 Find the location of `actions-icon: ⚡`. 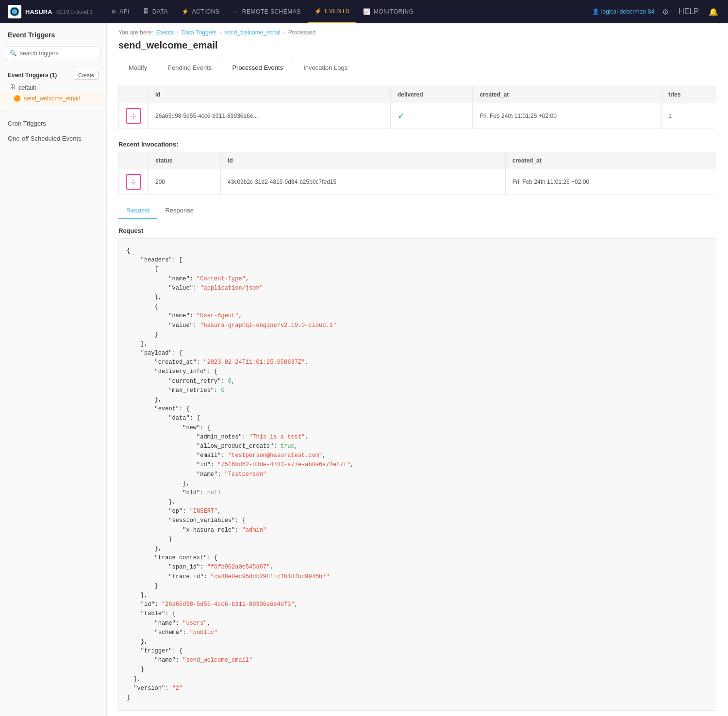

actions-icon: ⚡ is located at coordinates (185, 12).